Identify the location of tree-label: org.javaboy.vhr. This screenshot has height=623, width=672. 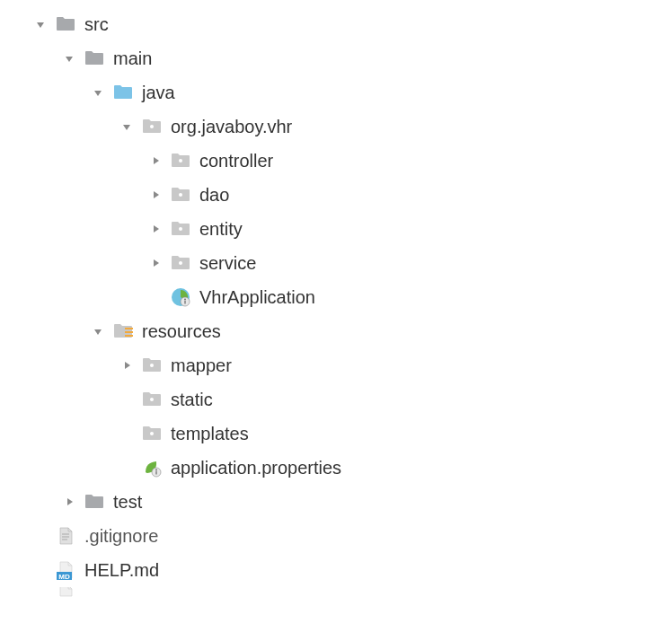
(232, 127).